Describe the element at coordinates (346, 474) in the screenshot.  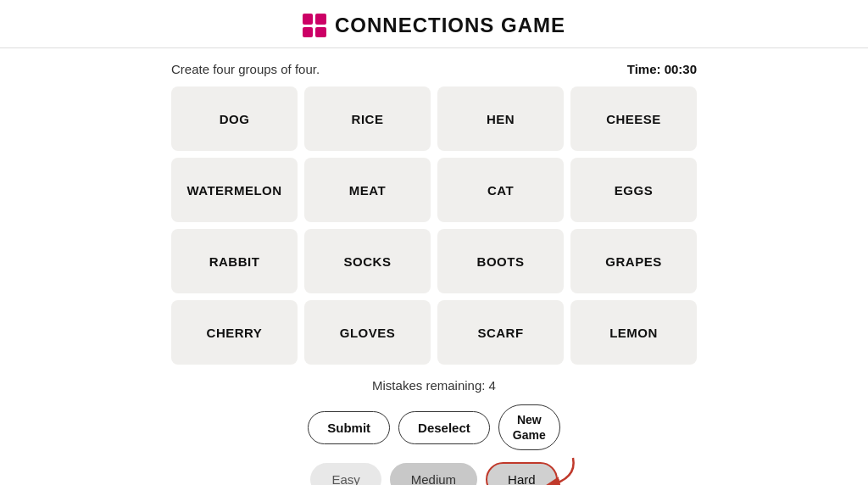
I see `easy-button: Easy` at that location.